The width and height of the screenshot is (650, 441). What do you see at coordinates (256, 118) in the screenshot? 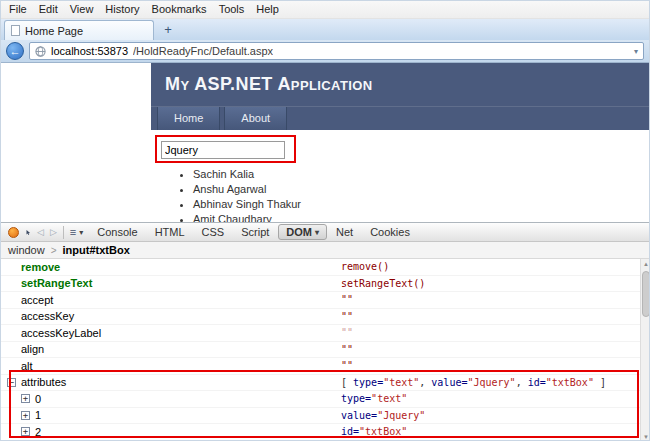
I see `nav-about-button: About` at bounding box center [256, 118].